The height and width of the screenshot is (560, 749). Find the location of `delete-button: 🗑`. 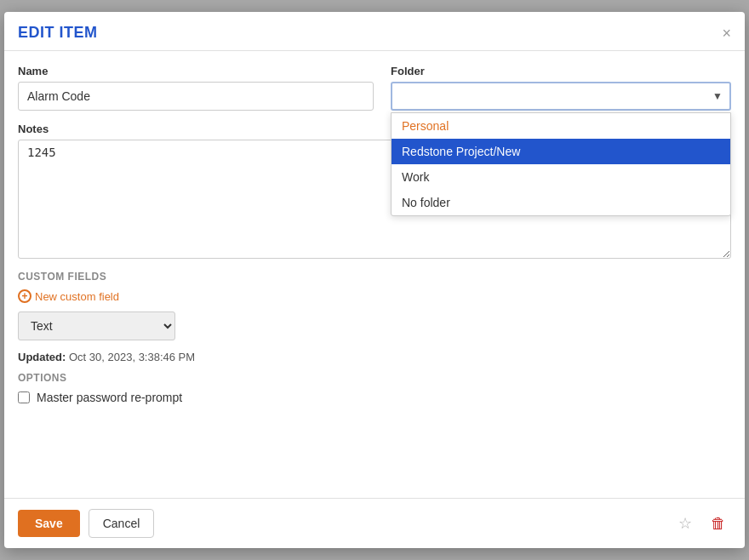

delete-button: 🗑 is located at coordinates (718, 524).